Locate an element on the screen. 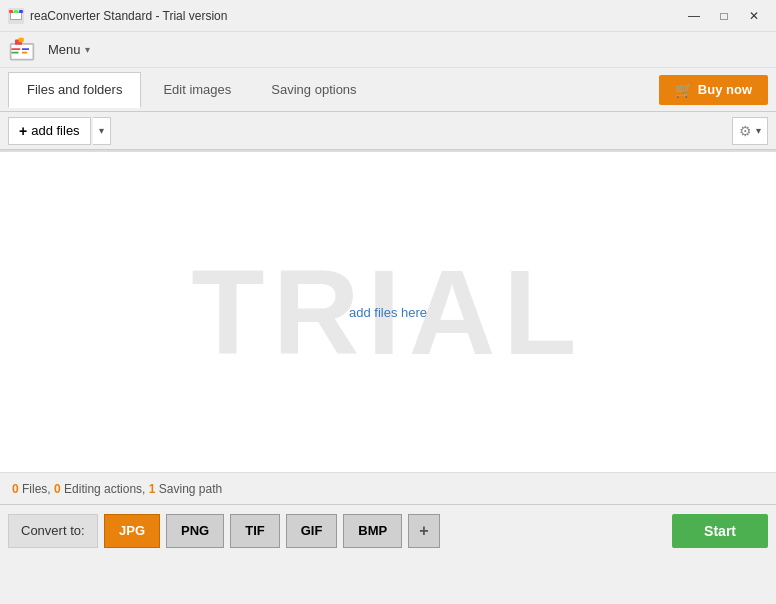 This screenshot has height=604, width=776. app-logo is located at coordinates (22, 50).